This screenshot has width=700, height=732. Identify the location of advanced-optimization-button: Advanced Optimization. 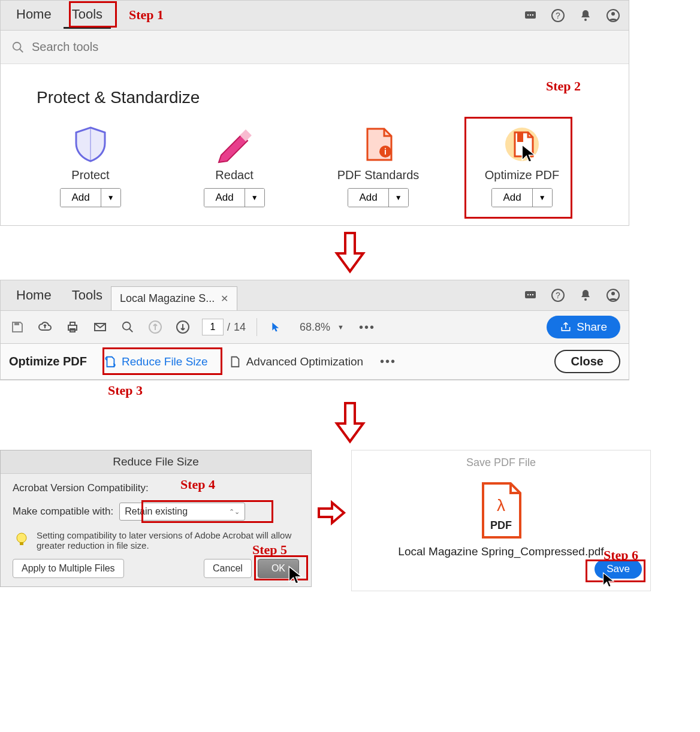
(296, 362).